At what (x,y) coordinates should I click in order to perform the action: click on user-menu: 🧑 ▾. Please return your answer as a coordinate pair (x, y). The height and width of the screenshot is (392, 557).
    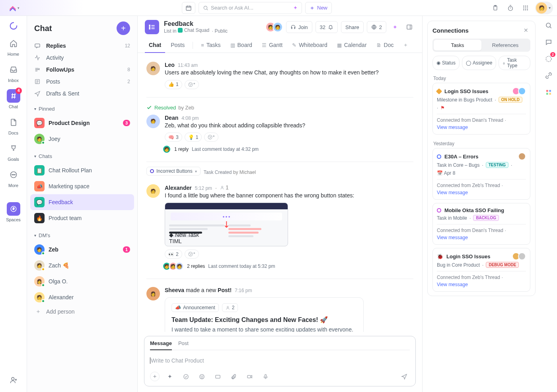
    Looking at the image, I should click on (544, 8).